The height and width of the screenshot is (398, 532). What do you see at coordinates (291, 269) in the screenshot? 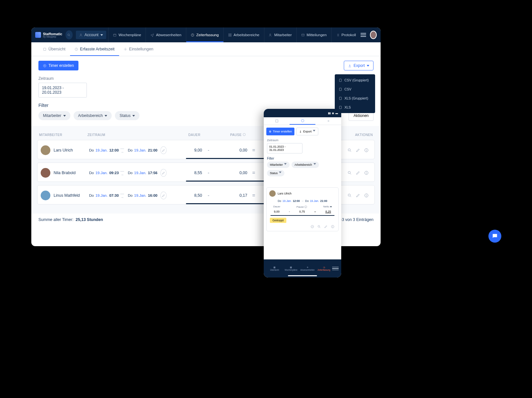
I see `mobile-nav-wochenplaene: ▦Wochenpläne` at bounding box center [291, 269].